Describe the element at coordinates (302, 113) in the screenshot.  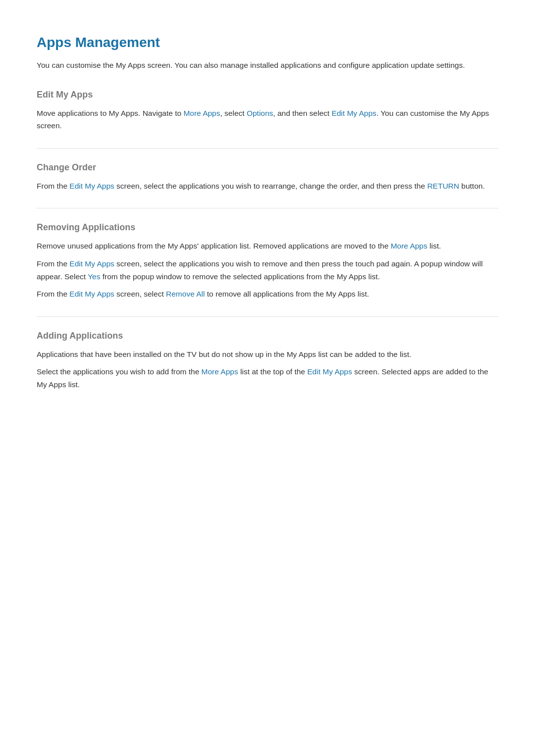
I see `text-span: , and then select` at that location.